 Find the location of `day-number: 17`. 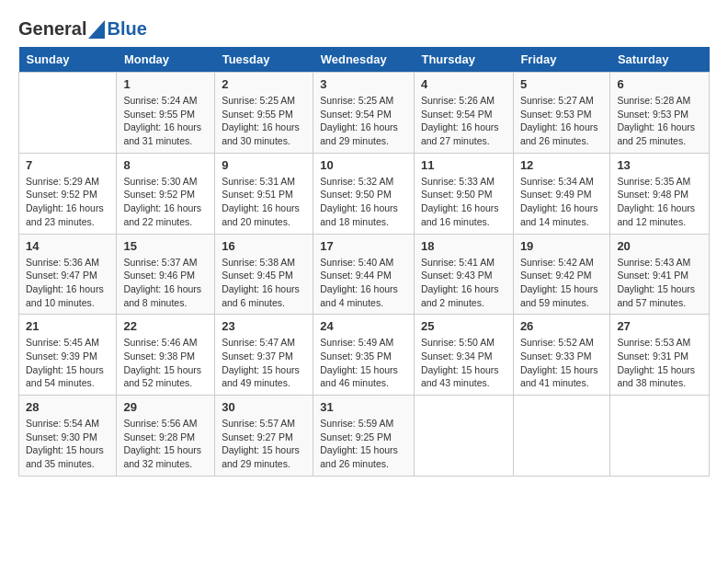

day-number: 17 is located at coordinates (364, 247).